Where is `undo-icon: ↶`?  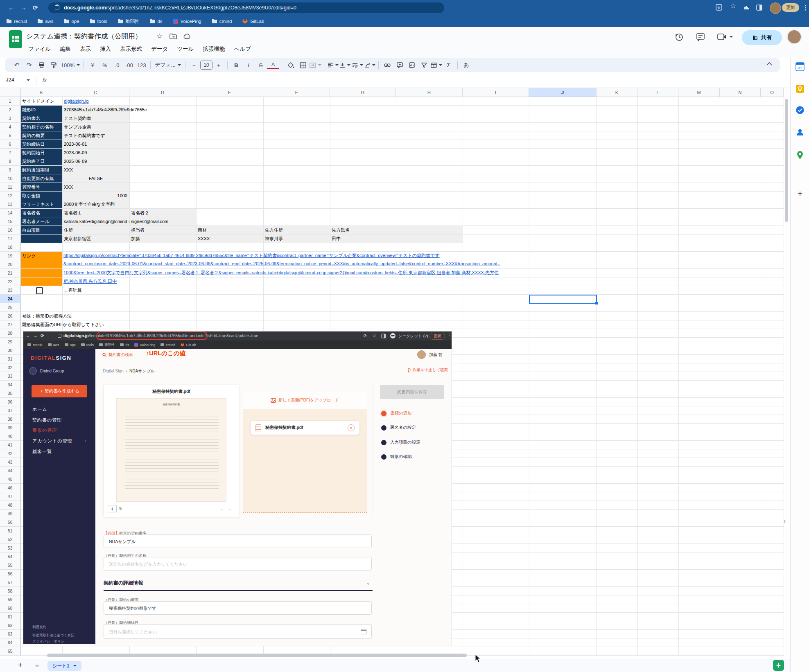
undo-icon: ↶ is located at coordinates (17, 65).